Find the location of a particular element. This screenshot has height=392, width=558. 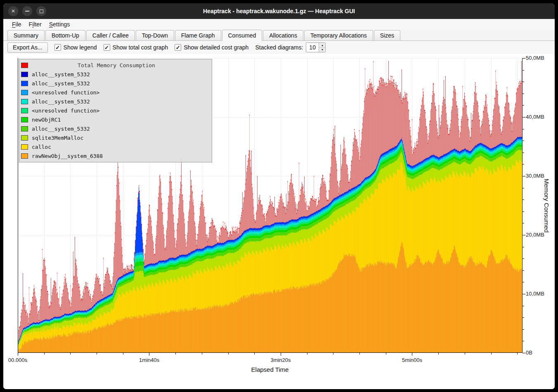

tab-bottom-up: Bottom-Up is located at coordinates (65, 35).